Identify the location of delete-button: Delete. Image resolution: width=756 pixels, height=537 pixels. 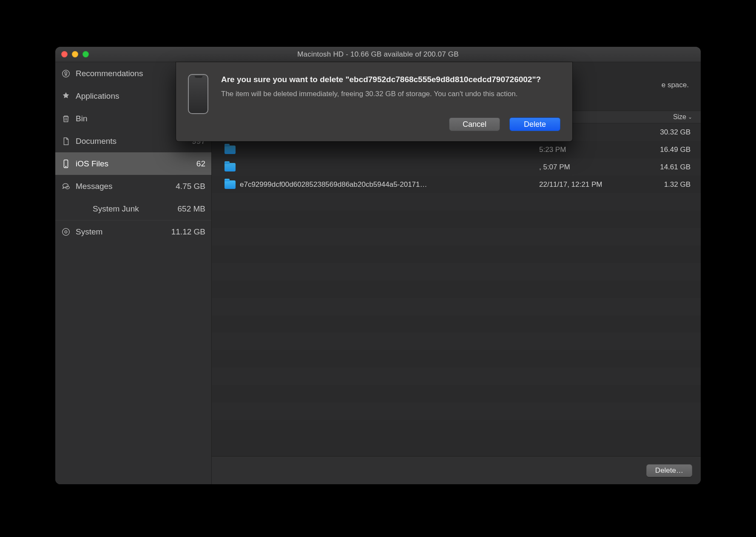
(535, 124).